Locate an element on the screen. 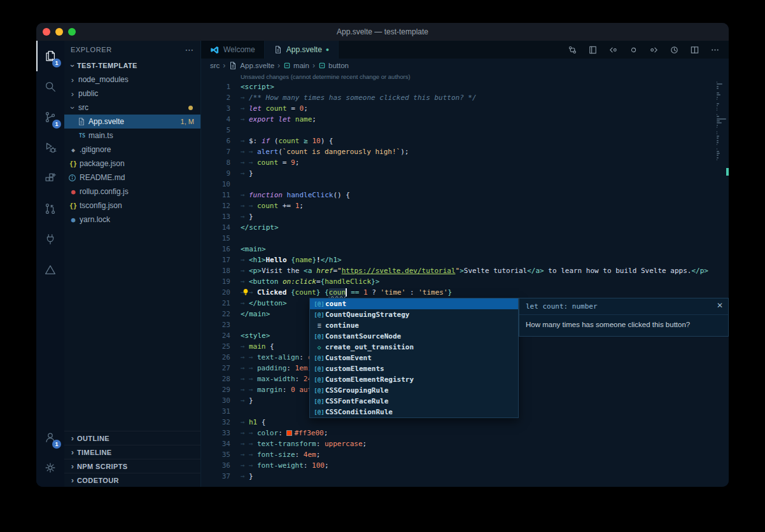 The width and height of the screenshot is (765, 532). code-line-13: 13→} is located at coordinates (465, 216).